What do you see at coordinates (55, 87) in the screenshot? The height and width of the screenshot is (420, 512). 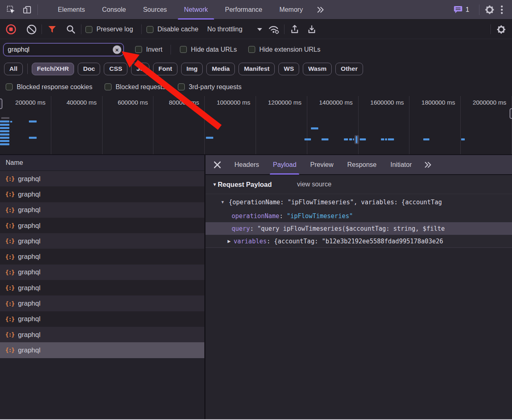 I see `blocked-response-cookies-label: Blocked response cookies` at bounding box center [55, 87].